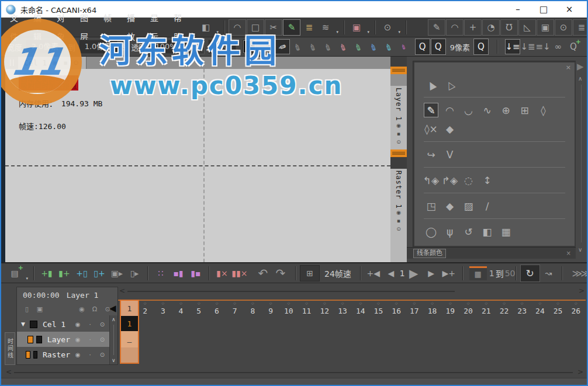 The image size is (588, 386). What do you see at coordinates (310, 273) in the screenshot?
I see `frame-display-button: ⊞` at bounding box center [310, 273].